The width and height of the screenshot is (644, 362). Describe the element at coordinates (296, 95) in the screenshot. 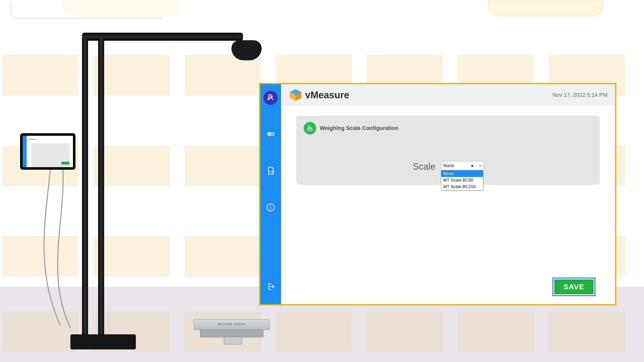

I see `app-logo-icon` at that location.